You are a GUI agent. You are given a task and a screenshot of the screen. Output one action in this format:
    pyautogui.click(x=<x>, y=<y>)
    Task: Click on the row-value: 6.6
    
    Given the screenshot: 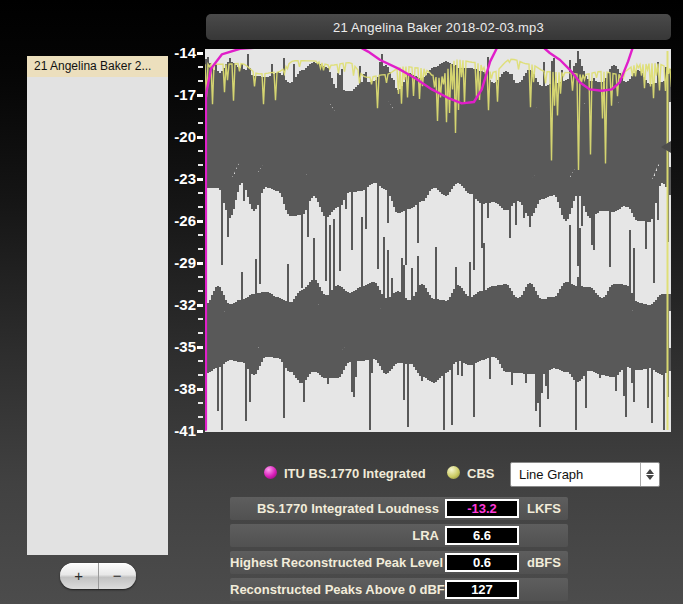 What is the action you would take?
    pyautogui.click(x=482, y=536)
    